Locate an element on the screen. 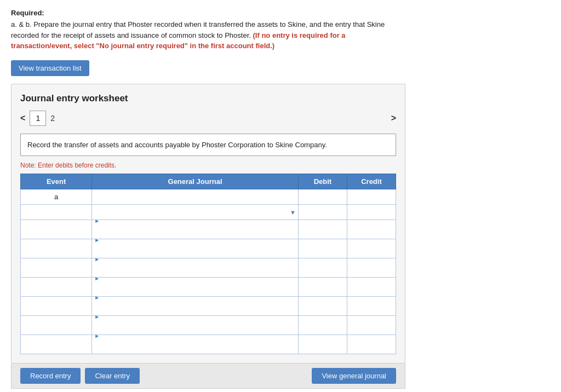  footer-buttons: Record entry Clear entry View general jo… is located at coordinates (208, 376).